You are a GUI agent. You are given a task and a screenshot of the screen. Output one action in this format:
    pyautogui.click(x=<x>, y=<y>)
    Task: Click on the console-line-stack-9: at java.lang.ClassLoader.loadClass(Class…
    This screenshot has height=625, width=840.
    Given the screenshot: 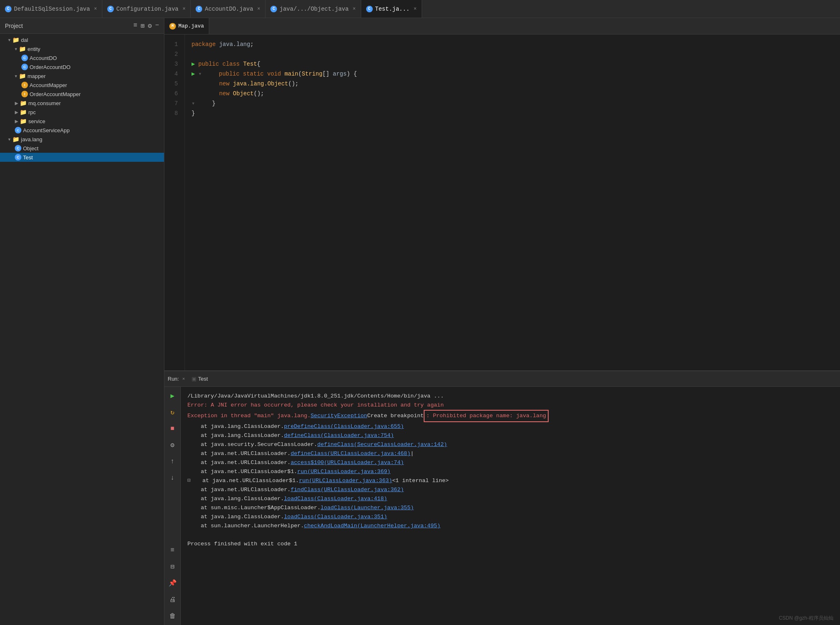 What is the action you would take?
    pyautogui.click(x=510, y=499)
    